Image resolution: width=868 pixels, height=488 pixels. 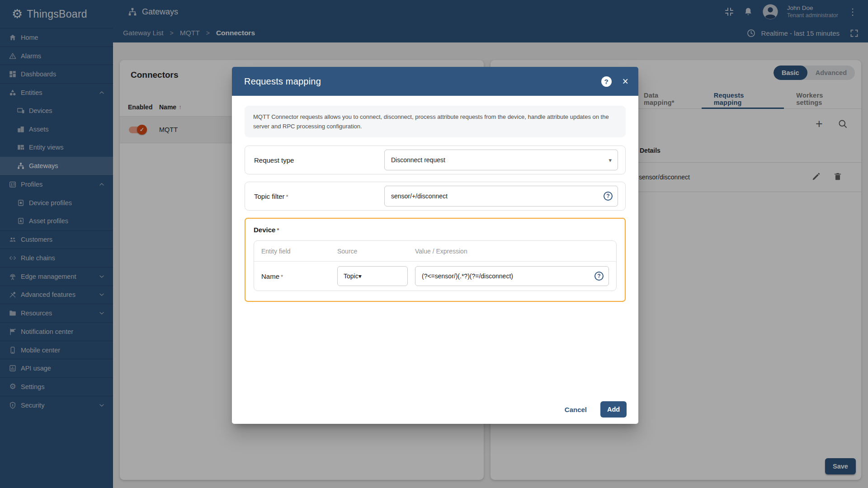 I want to click on column-source: Source, so click(x=376, y=251).